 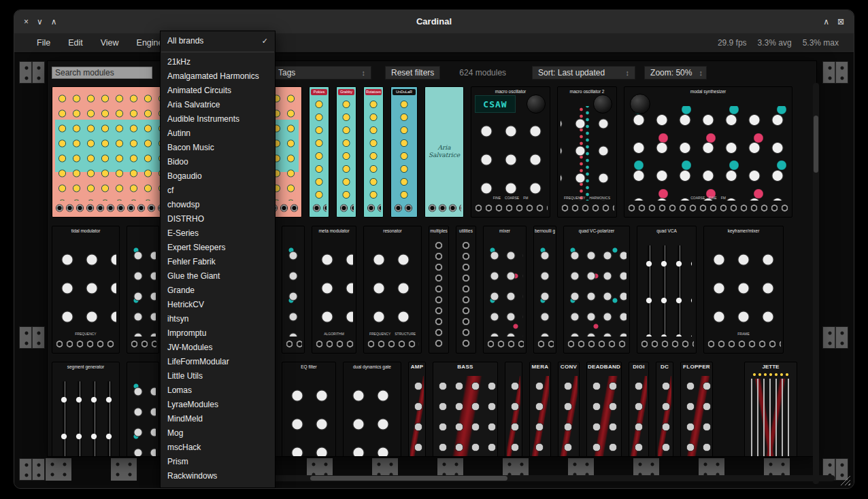 I want to click on module-utilities: utilities, so click(x=466, y=290).